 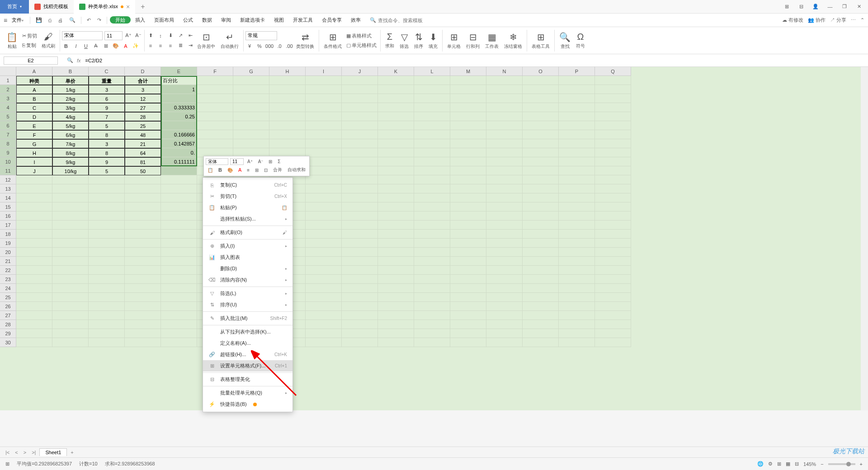 I want to click on effects-icon: ✨, so click(x=136, y=46).